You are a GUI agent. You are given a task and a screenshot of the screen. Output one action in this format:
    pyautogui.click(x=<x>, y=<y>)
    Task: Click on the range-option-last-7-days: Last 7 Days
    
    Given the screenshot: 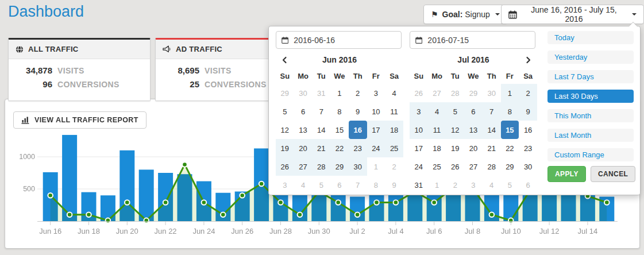 What is the action you would take?
    pyautogui.click(x=591, y=77)
    